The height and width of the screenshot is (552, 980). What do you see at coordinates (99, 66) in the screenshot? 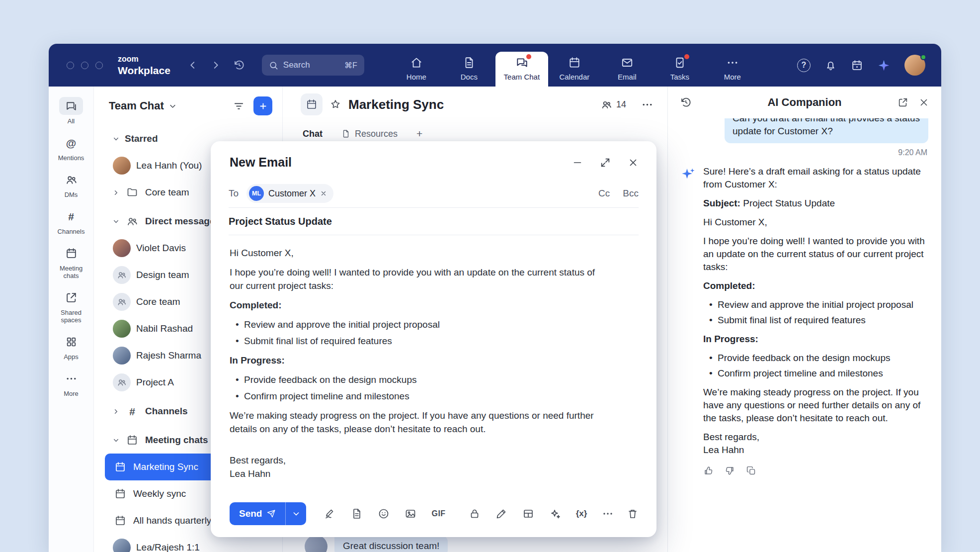
I see `window-zoom-button` at bounding box center [99, 66].